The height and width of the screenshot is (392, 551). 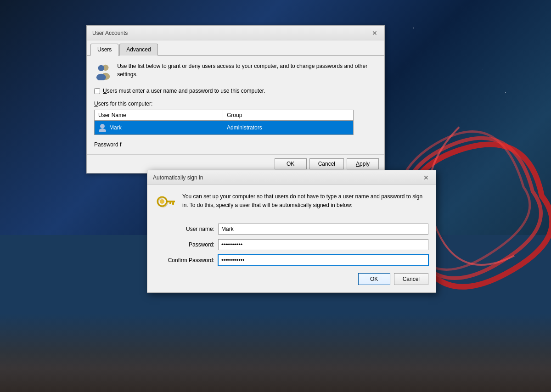 I want to click on password-form-row: Password:, so click(x=292, y=245).